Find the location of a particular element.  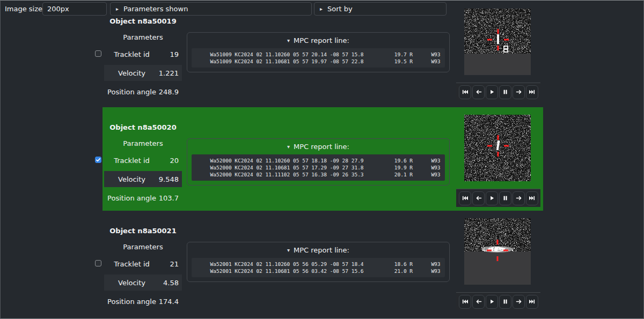

mpc-report-box: ▾ MPC report line: Wa52001 KC2024 02 11.… is located at coordinates (318, 262).